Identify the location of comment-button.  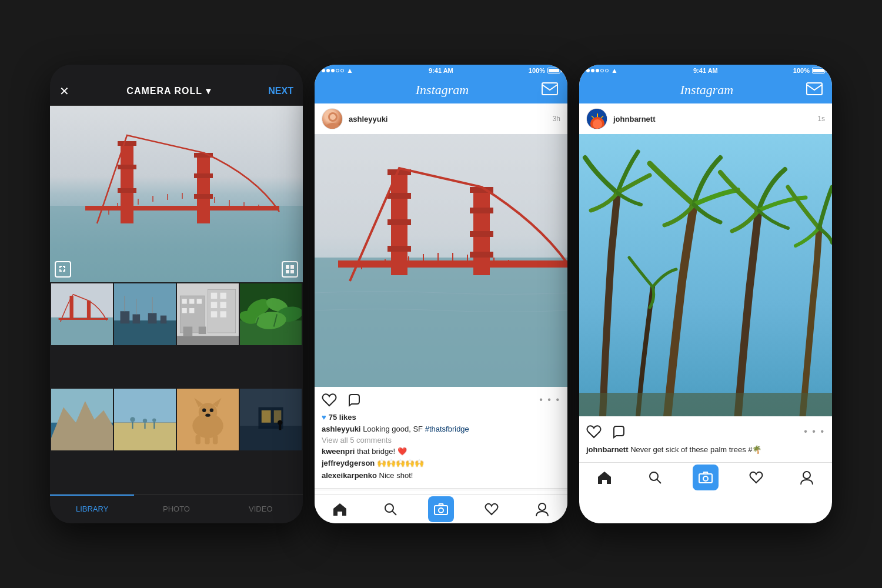
(354, 400).